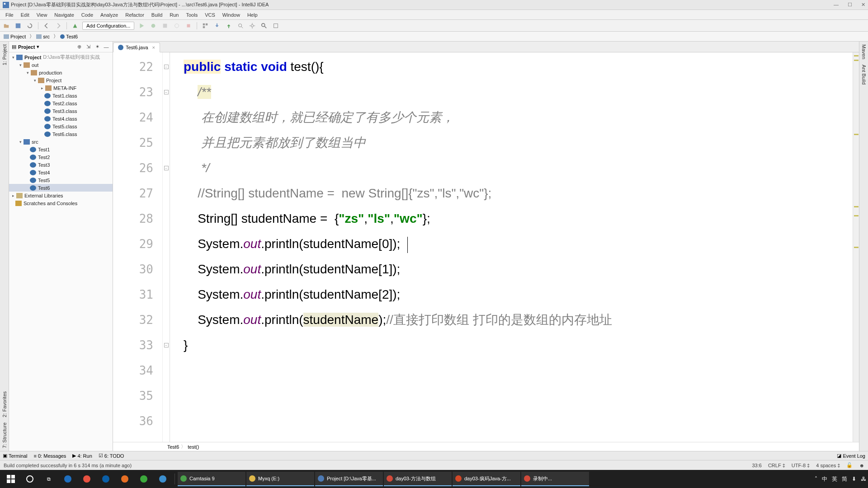 Image resolution: width=868 pixels, height=488 pixels. I want to click on menu-tools: Tools, so click(192, 15).